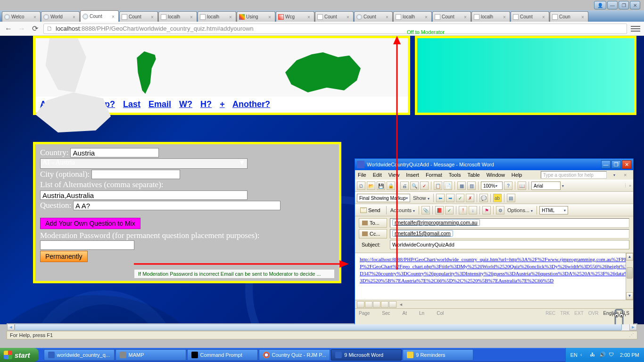 Image resolution: width=644 pixels, height=362 pixels. Describe the element at coordinates (160, 104) in the screenshot. I see `link-email: Email` at that location.